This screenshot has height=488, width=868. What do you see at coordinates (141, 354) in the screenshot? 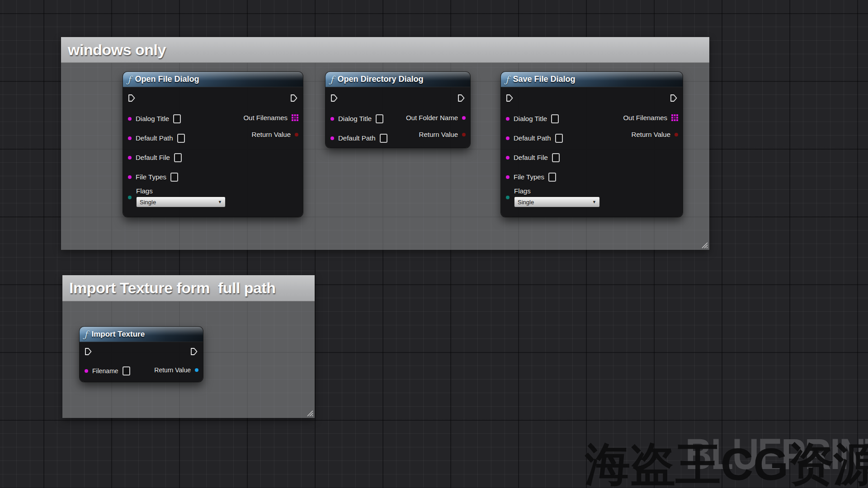
I see `node-import-texture: ƒ Import Texture Filename Return Value` at bounding box center [141, 354].